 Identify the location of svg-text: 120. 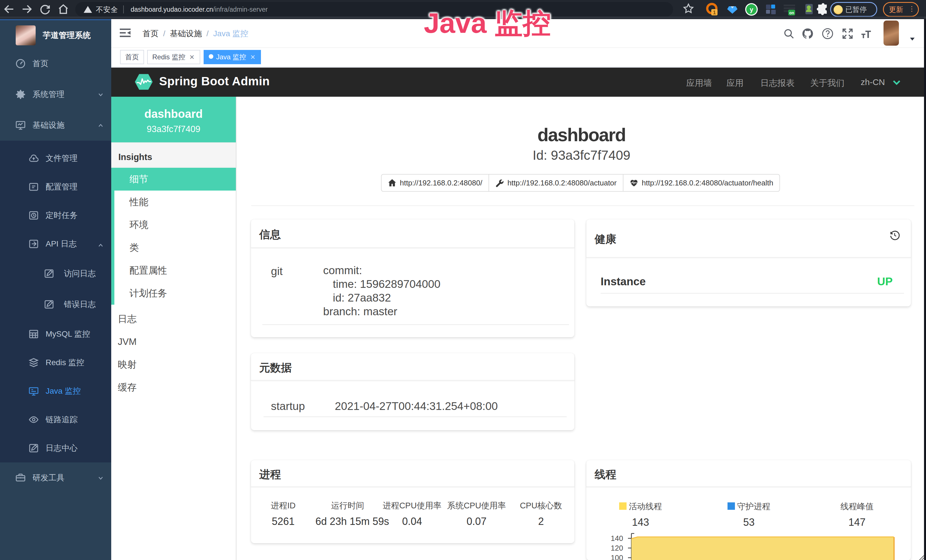
(617, 548).